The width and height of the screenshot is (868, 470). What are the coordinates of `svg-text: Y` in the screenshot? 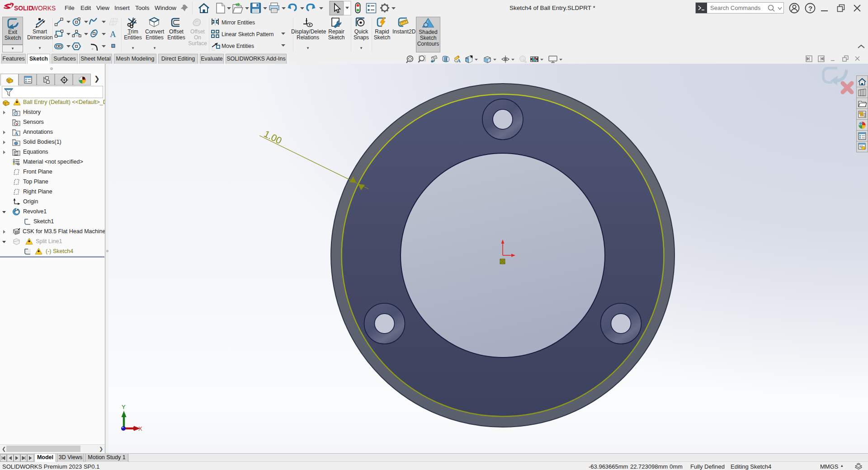 It's located at (124, 407).